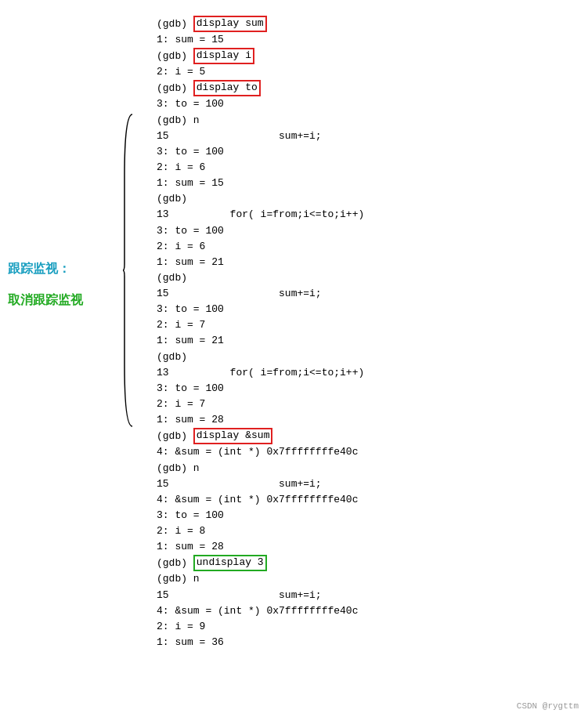 The width and height of the screenshot is (588, 717). I want to click on trace-brace, so click(128, 270).